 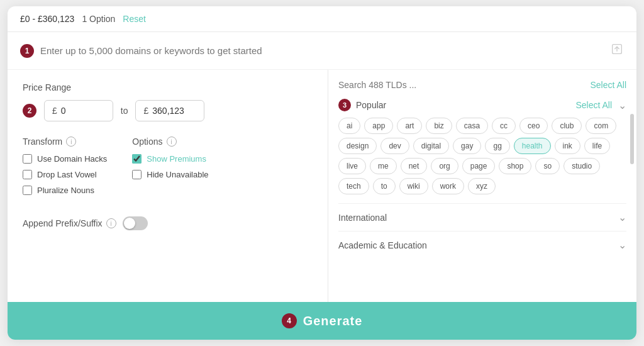 I want to click on options-header: Options i, so click(x=170, y=142).